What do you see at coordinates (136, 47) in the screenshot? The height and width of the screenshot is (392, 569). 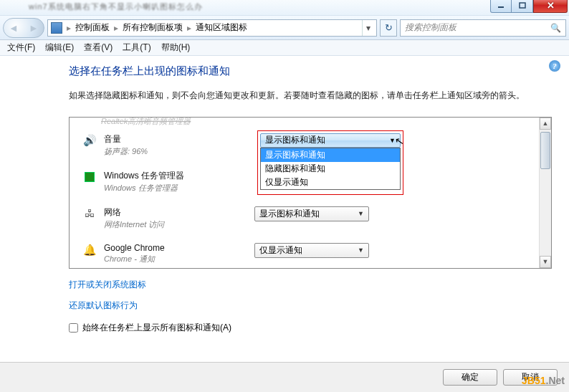 I see `menu-tools: 工具(T)` at bounding box center [136, 47].